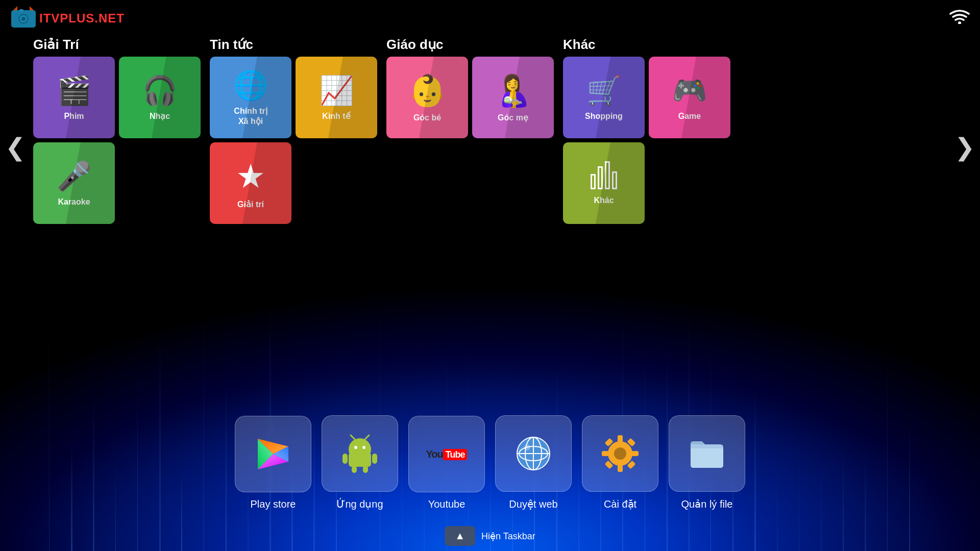  What do you see at coordinates (470, 45) in the screenshot?
I see `category-title-giao-duc: Giáo dục` at bounding box center [470, 45].